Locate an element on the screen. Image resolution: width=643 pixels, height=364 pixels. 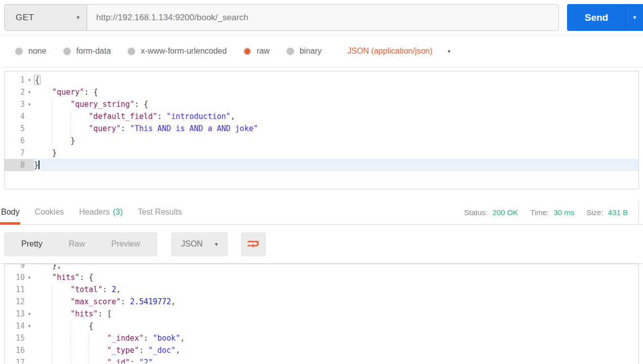
code-line-4: 4"default_field": "introduction", is located at coordinates (322, 116).